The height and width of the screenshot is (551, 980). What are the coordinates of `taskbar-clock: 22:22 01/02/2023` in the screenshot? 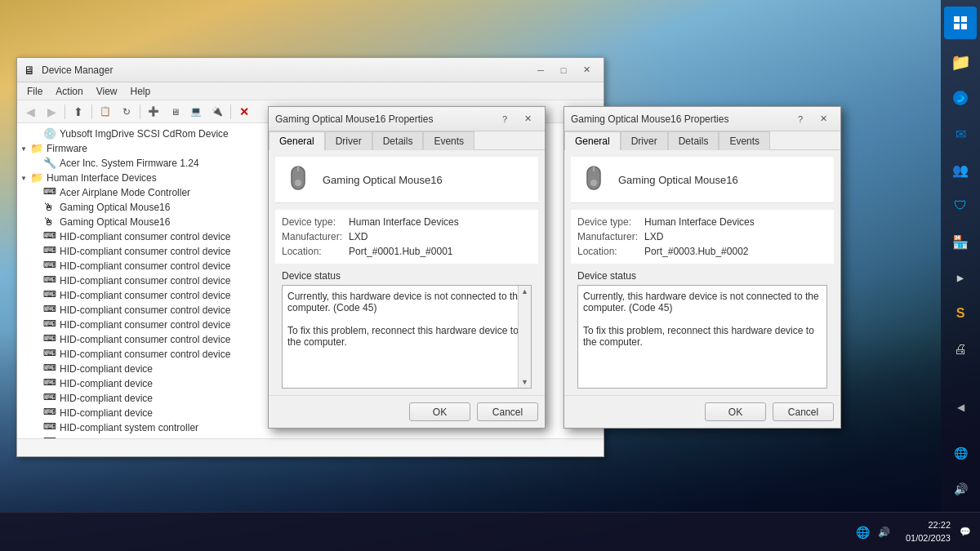 It's located at (928, 532).